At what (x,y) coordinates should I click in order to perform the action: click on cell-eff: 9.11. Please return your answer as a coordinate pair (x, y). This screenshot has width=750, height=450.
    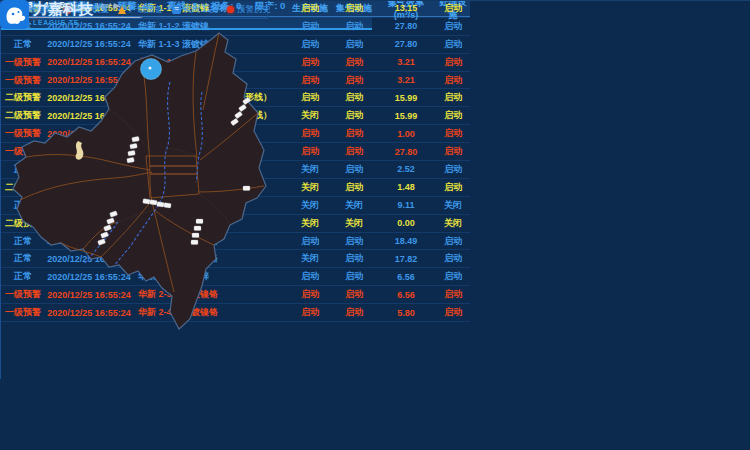
    Looking at the image, I should click on (406, 205).